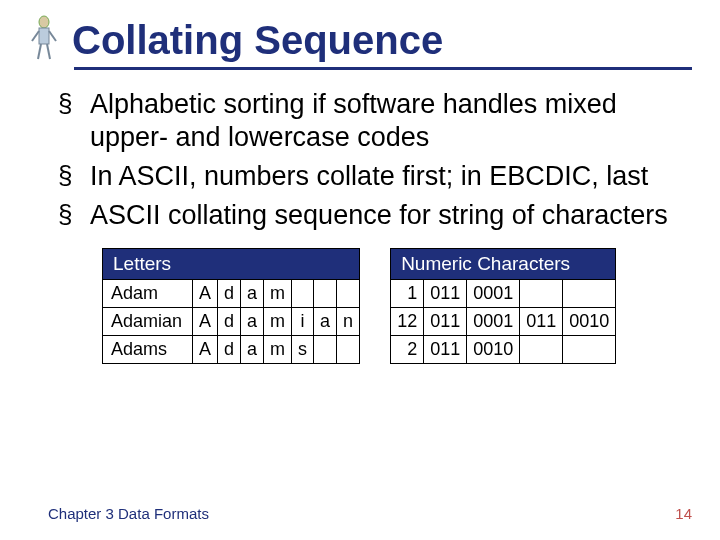 The width and height of the screenshot is (720, 540). Describe the element at coordinates (386, 216) in the screenshot. I see `bullet-item: ASCII collating sequence for string of c…` at that location.